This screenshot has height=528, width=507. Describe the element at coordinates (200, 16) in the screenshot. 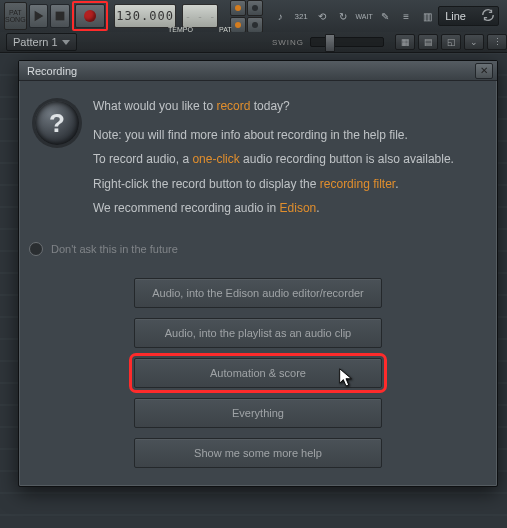

I see `pattern-lcd: - - -` at that location.